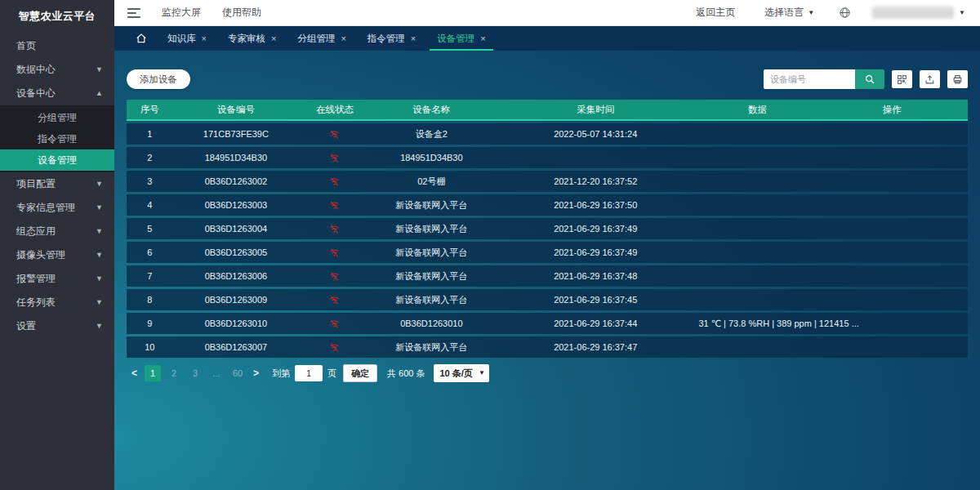 The height and width of the screenshot is (490, 980). What do you see at coordinates (595, 181) in the screenshot?
I see `cell-collect-time: 2021-12-20 16:37:52` at bounding box center [595, 181].